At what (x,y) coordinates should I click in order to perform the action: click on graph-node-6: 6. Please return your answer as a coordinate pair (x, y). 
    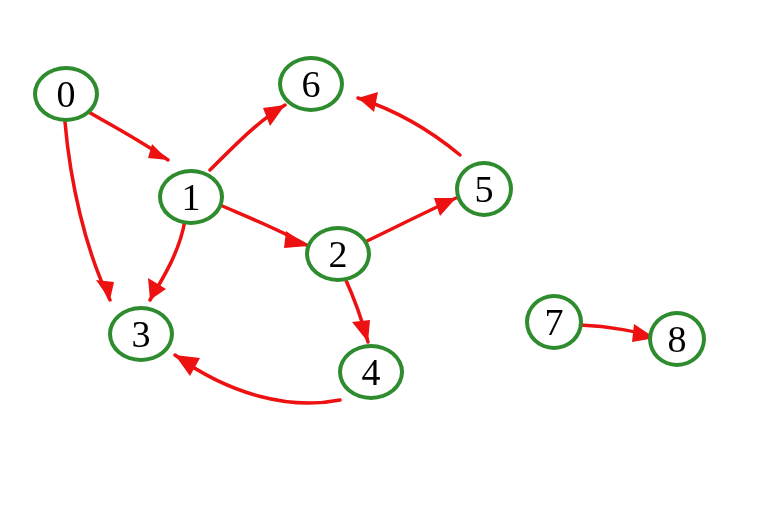
    Looking at the image, I should click on (311, 84).